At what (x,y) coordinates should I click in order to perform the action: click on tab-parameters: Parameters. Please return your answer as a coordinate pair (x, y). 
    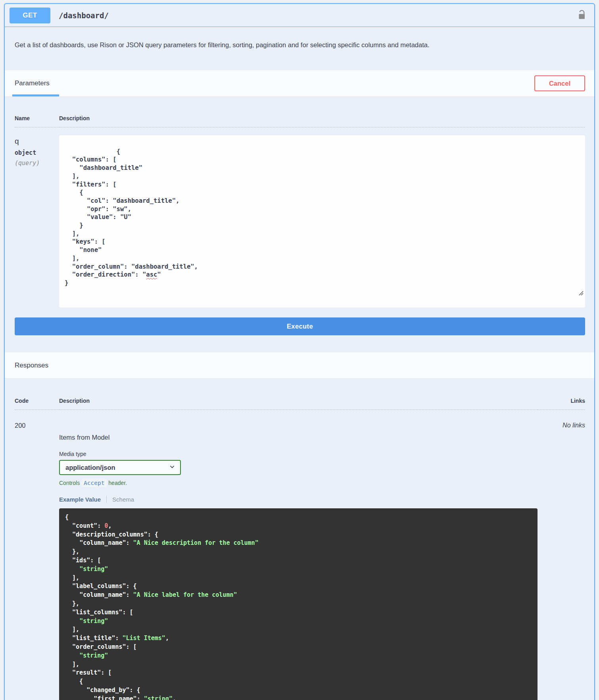
    Looking at the image, I should click on (32, 83).